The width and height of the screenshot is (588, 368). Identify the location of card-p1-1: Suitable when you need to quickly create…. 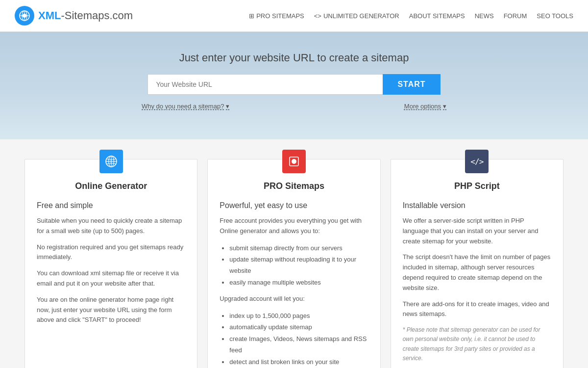
(111, 226).